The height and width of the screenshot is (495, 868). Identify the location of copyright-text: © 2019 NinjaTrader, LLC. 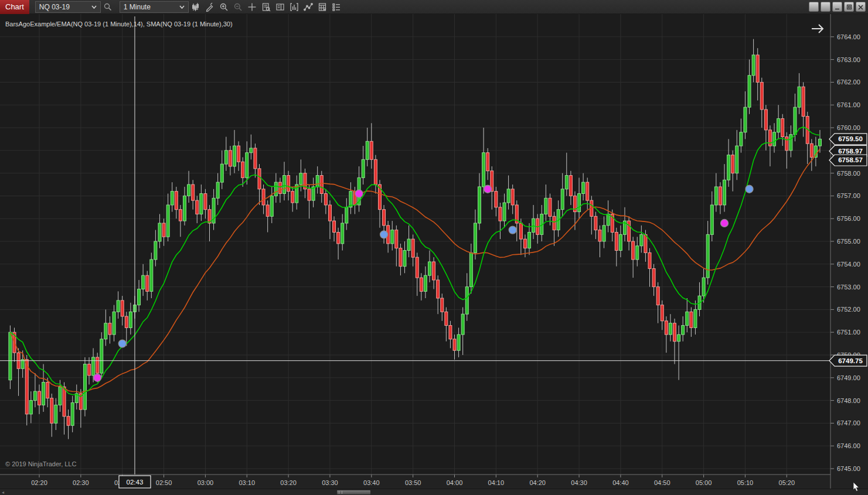
(41, 464).